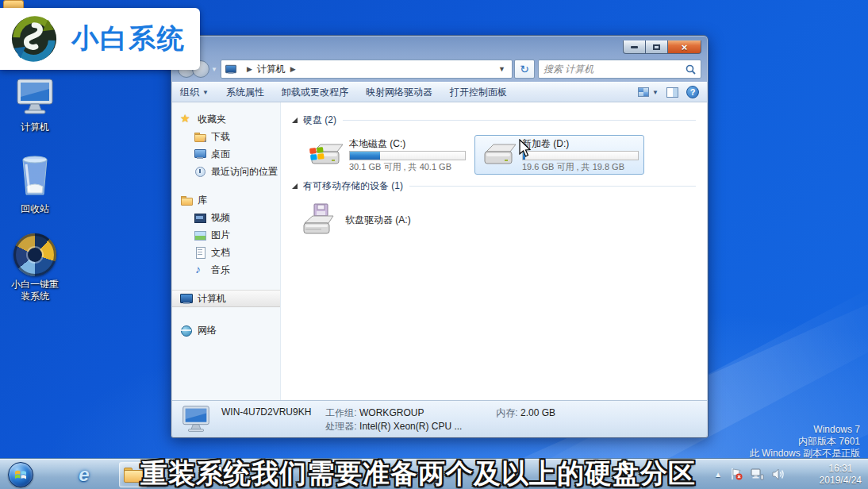 The height and width of the screenshot is (489, 868). Describe the element at coordinates (186, 200) in the screenshot. I see `libraries-icon` at that location.